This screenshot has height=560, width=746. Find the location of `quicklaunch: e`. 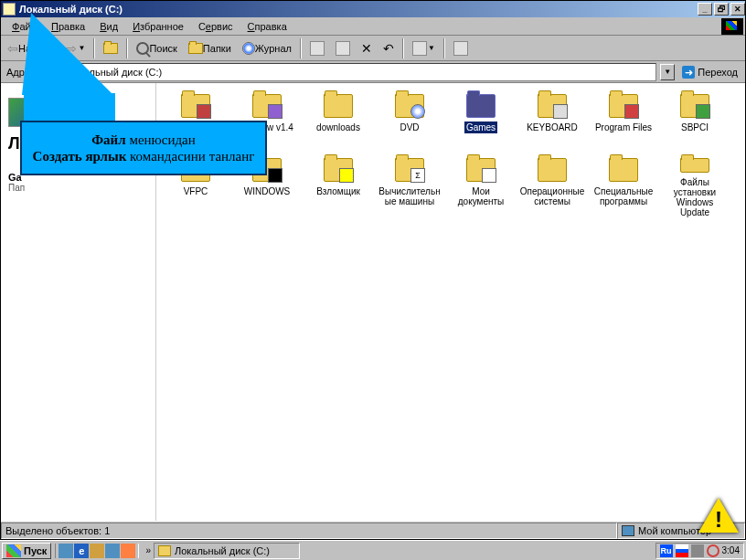

quicklaunch: e is located at coordinates (97, 551).